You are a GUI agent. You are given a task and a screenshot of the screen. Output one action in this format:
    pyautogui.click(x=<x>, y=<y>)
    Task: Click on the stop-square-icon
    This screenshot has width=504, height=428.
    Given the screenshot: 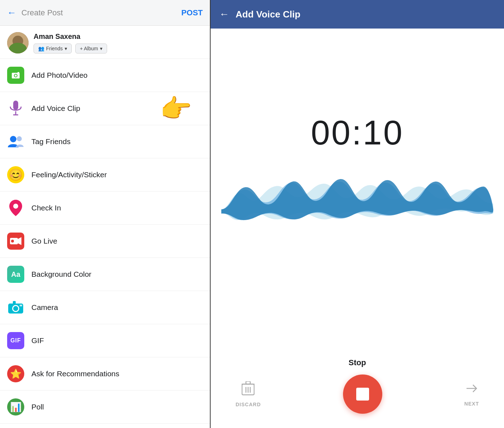 What is the action you would take?
    pyautogui.click(x=363, y=394)
    